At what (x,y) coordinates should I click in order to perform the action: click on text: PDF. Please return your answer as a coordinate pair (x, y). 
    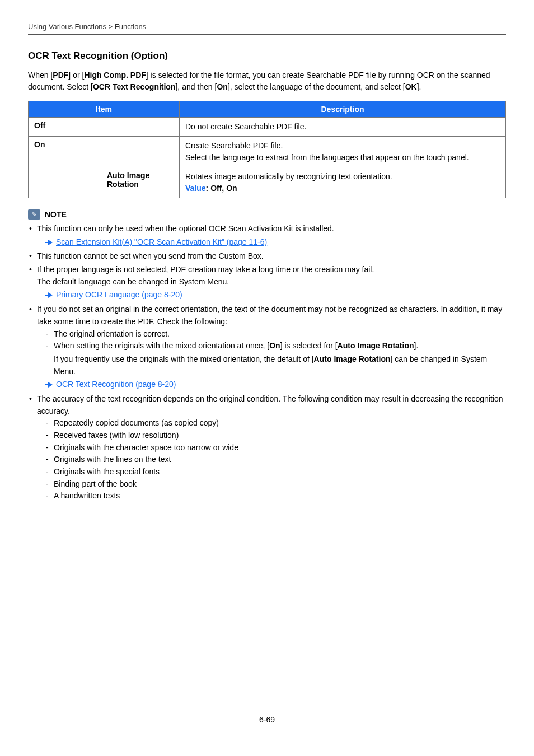
    Looking at the image, I should click on (60, 75).